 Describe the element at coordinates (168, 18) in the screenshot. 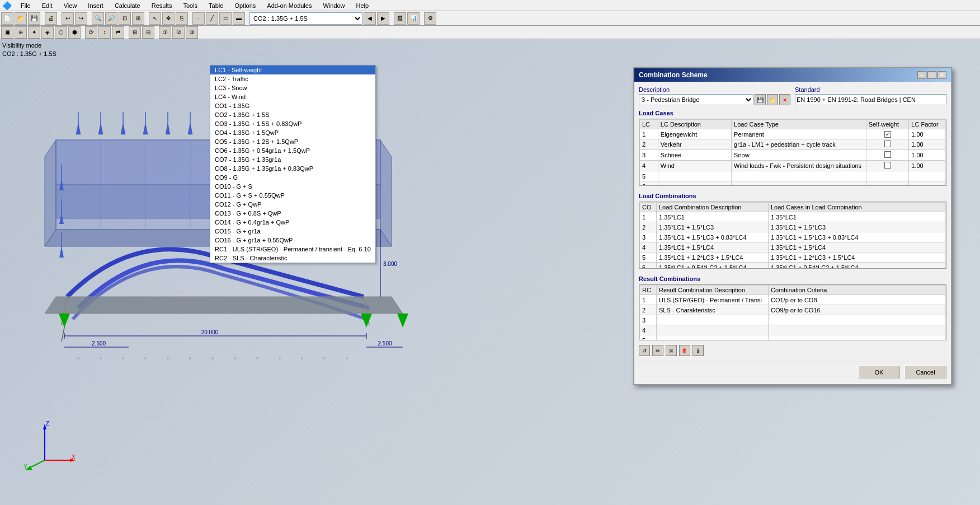

I see `move-btn: ✥` at that location.